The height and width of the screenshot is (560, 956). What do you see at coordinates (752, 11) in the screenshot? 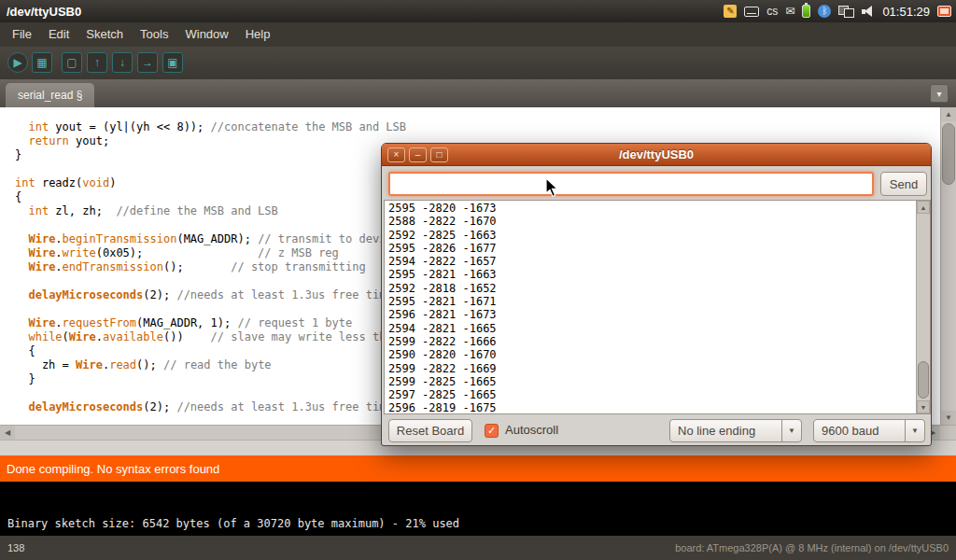
I see `keyboard-icon` at bounding box center [752, 11].